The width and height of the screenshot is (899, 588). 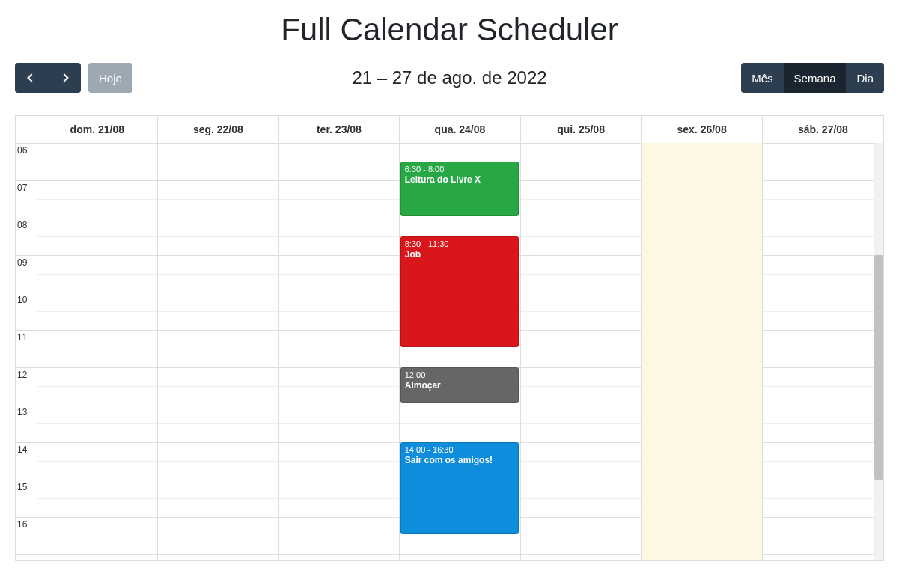 I want to click on event-title: Almoçar, so click(x=460, y=385).